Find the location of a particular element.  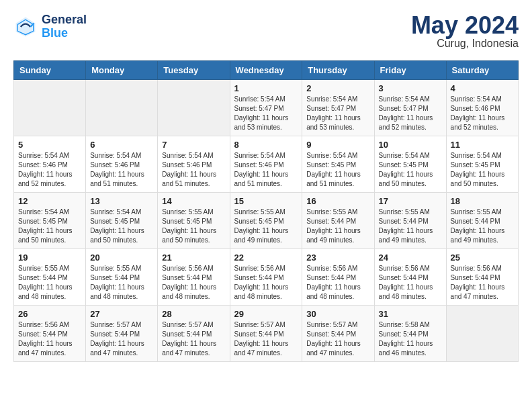

day-number: 23 is located at coordinates (338, 258).